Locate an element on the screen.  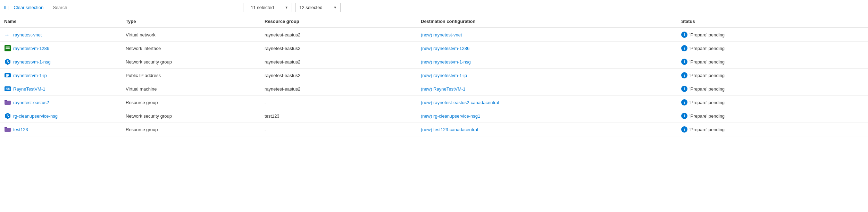
table-header-row: Name Type Resource group Destination con… is located at coordinates (434, 22).